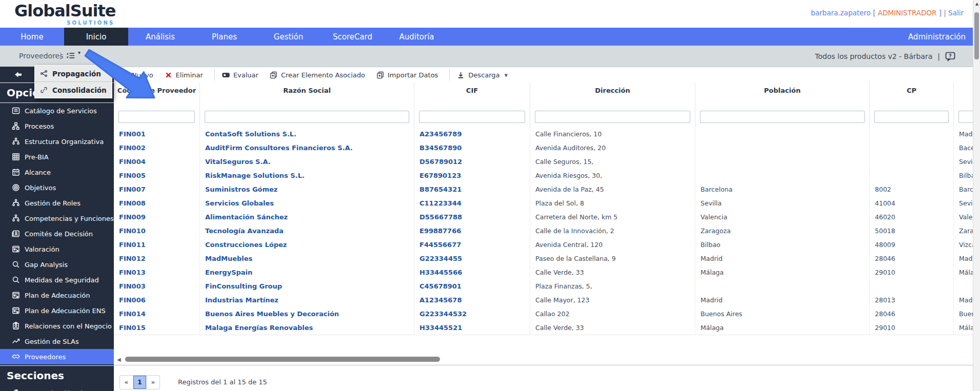  I want to click on table-row-fin013: FIN013EnergySpainH33445566Calle Verde, 3…, so click(547, 273).